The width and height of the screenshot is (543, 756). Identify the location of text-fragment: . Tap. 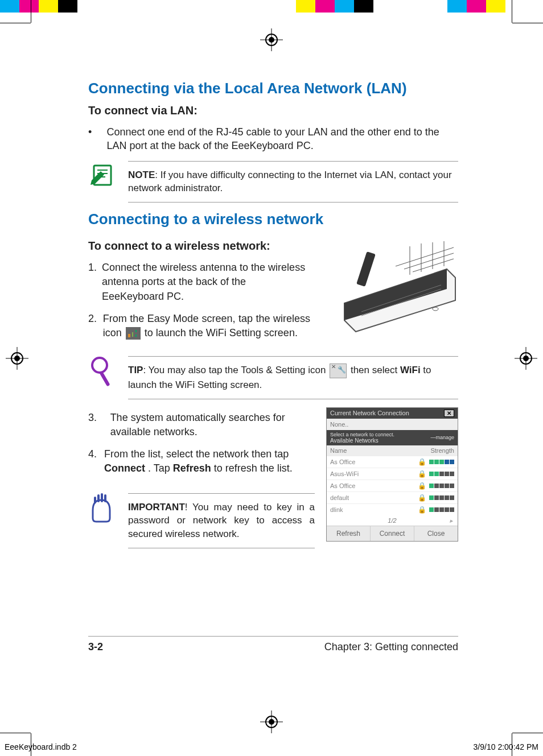
(161, 468).